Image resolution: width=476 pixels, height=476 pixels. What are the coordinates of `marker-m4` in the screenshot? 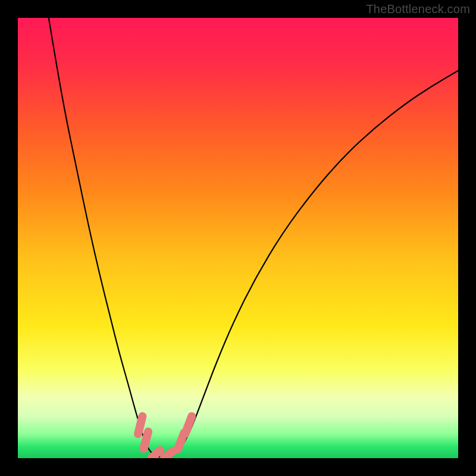 It's located at (169, 455).